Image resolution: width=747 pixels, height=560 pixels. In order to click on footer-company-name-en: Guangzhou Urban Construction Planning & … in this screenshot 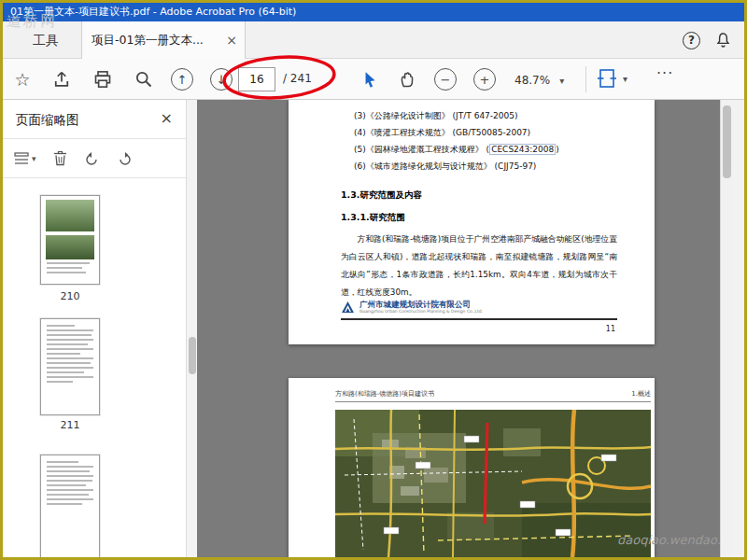, I will do `click(421, 312)`.